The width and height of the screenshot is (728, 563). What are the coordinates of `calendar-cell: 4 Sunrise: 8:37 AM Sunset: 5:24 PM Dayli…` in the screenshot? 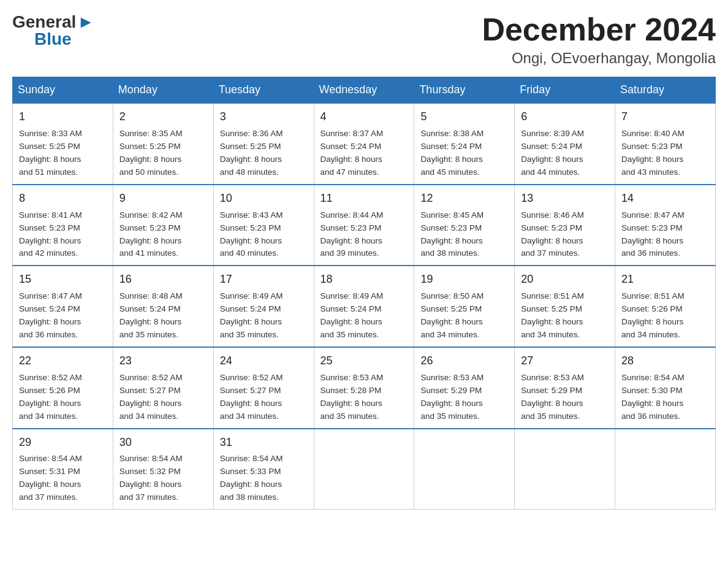 It's located at (364, 144).